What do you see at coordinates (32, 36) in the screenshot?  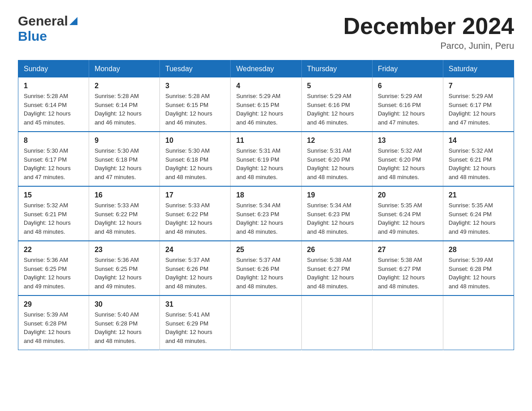 I see `logo-blue-text: Blue` at bounding box center [32, 36].